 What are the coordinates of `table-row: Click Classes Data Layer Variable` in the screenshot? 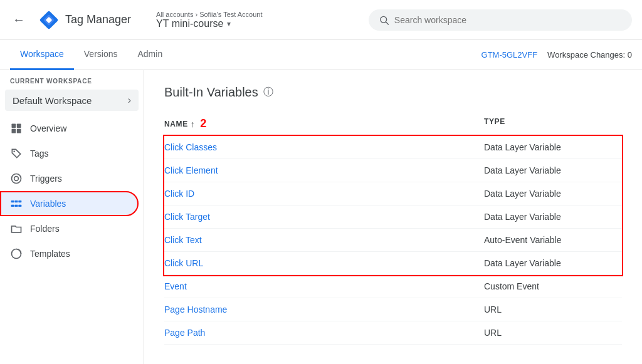 It's located at (393, 148).